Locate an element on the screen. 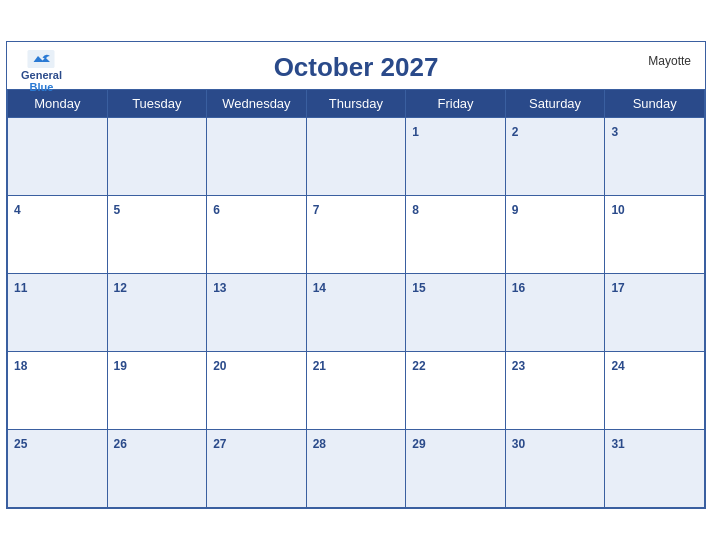 The height and width of the screenshot is (550, 712). day-number: 24 is located at coordinates (618, 366).